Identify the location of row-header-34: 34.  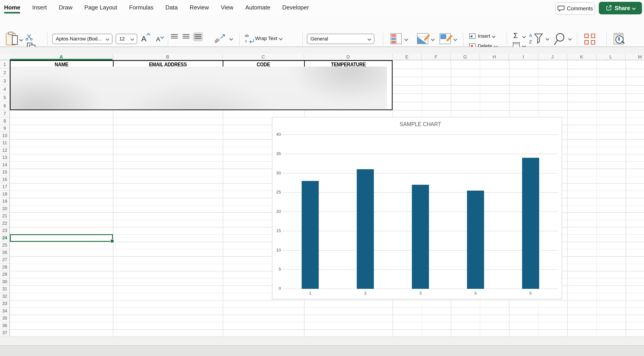
(5, 311).